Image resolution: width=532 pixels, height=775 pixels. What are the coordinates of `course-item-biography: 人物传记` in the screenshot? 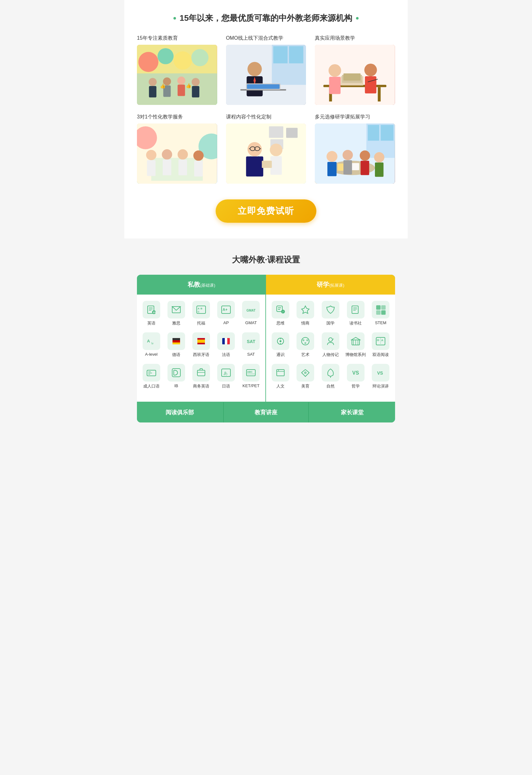 It's located at (331, 345).